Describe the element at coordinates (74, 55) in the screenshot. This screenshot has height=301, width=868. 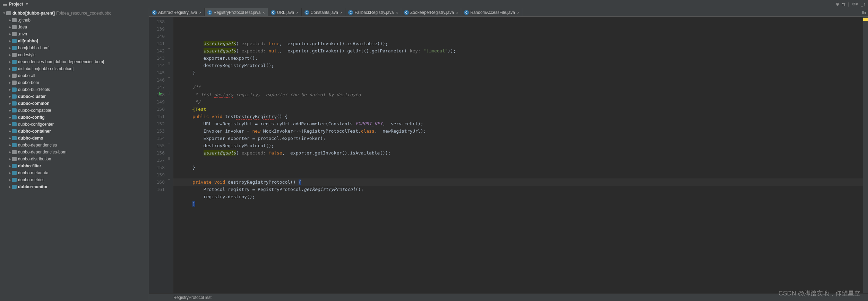
I see `tree-item: ▶codestyle` at that location.